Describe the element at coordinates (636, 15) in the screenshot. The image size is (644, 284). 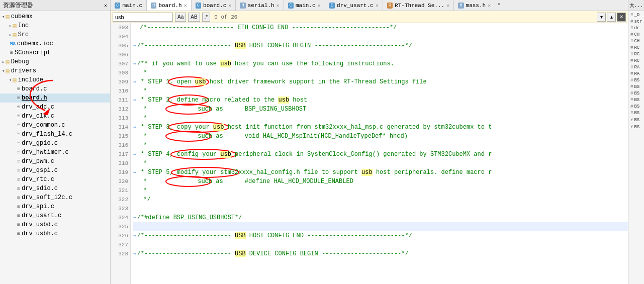
I see `right-panel-item-0: #_D` at that location.